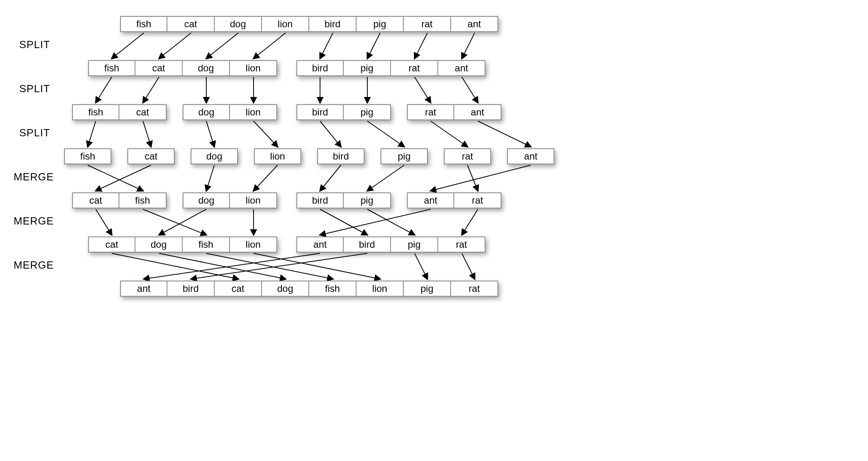 The width and height of the screenshot is (868, 461). Describe the element at coordinates (34, 177) in the screenshot. I see `label-merge-1: MERGE` at that location.